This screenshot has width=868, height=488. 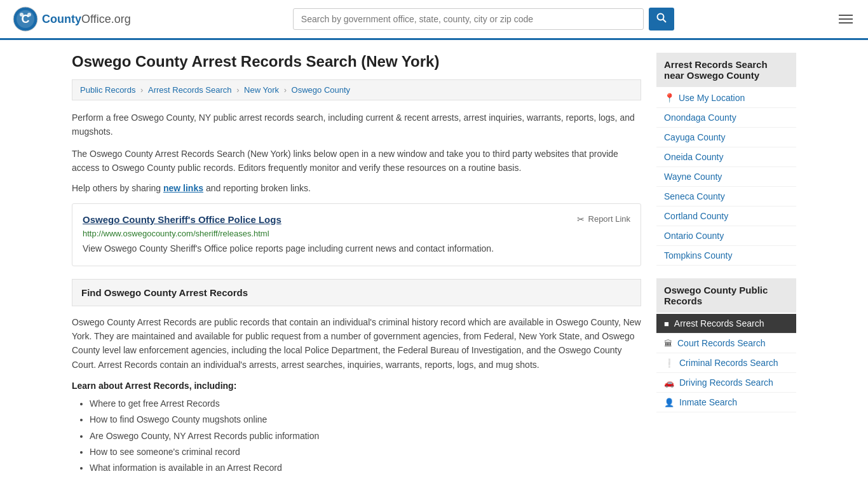 What do you see at coordinates (356, 188) in the screenshot?
I see `share-text: Help others by sharing new links and rep…` at bounding box center [356, 188].